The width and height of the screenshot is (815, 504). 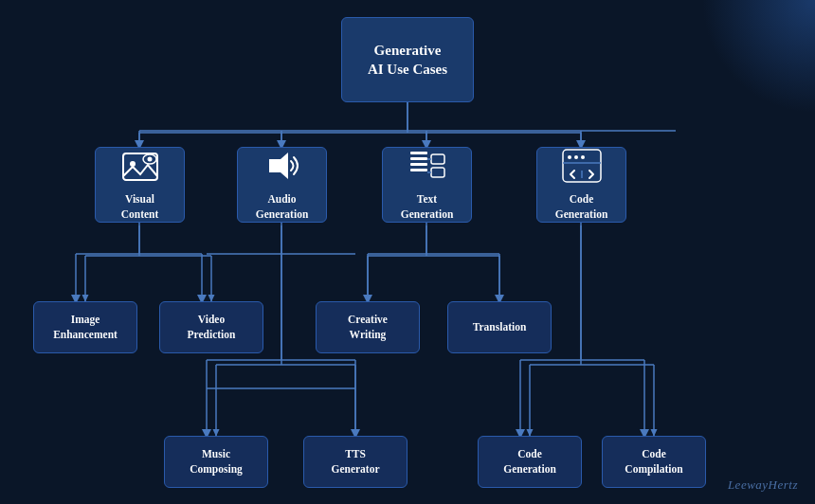 What do you see at coordinates (582, 207) in the screenshot?
I see `code-label: Code Generation` at bounding box center [582, 207].